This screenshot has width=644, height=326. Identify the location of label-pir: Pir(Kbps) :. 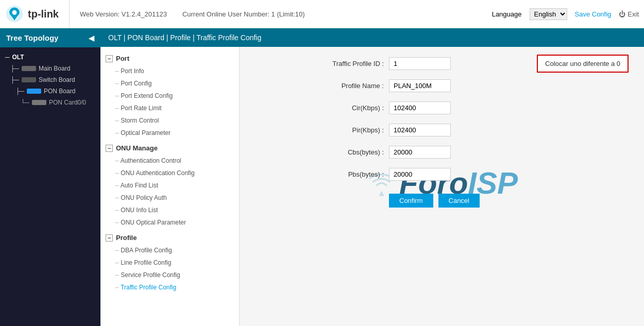
(343, 130).